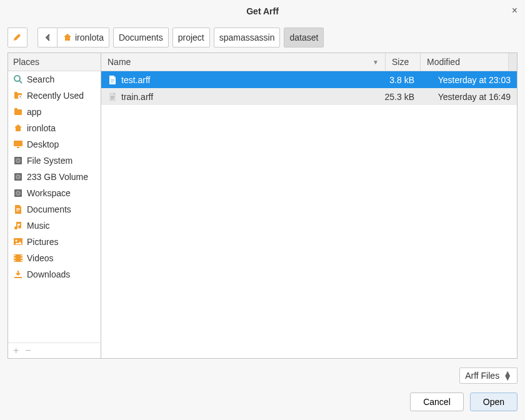  What do you see at coordinates (464, 62) in the screenshot?
I see `column-header-modified: Modified` at bounding box center [464, 62].